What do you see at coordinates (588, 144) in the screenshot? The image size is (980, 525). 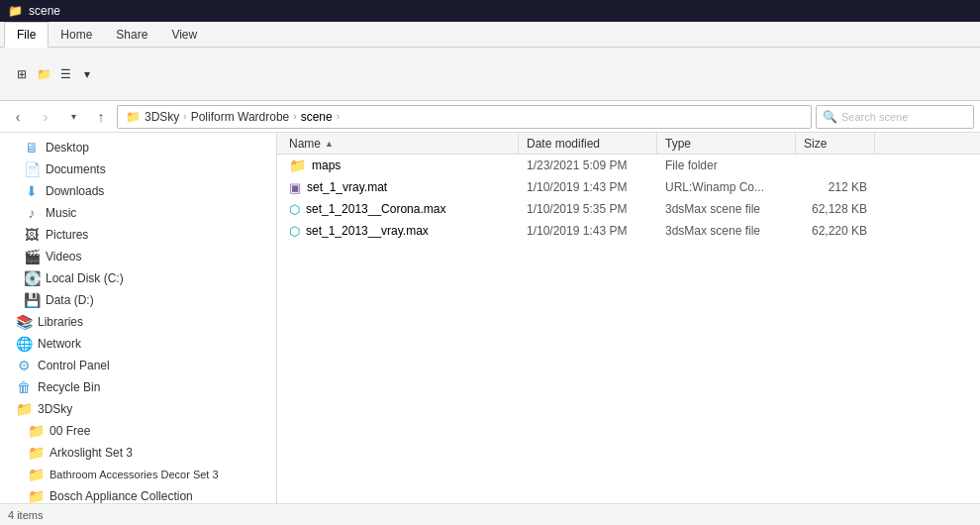 I see `col-header-date: Date modified` at bounding box center [588, 144].